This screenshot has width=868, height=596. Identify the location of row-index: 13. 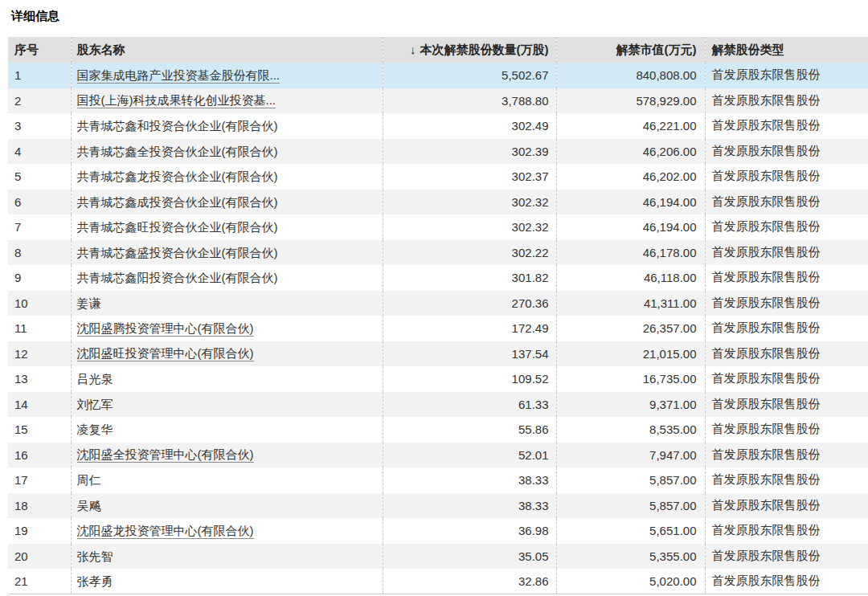
(39, 379).